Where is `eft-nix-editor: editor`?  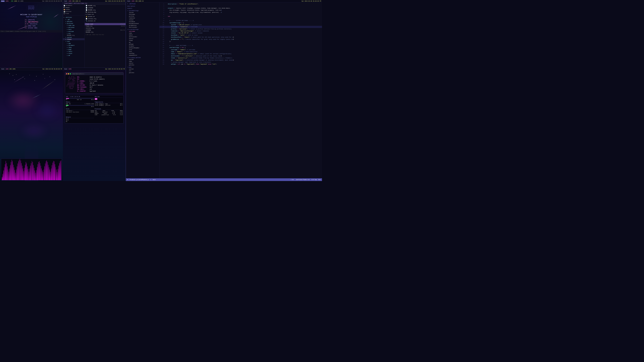
eft-nix-editor: editor is located at coordinates (142, 63).